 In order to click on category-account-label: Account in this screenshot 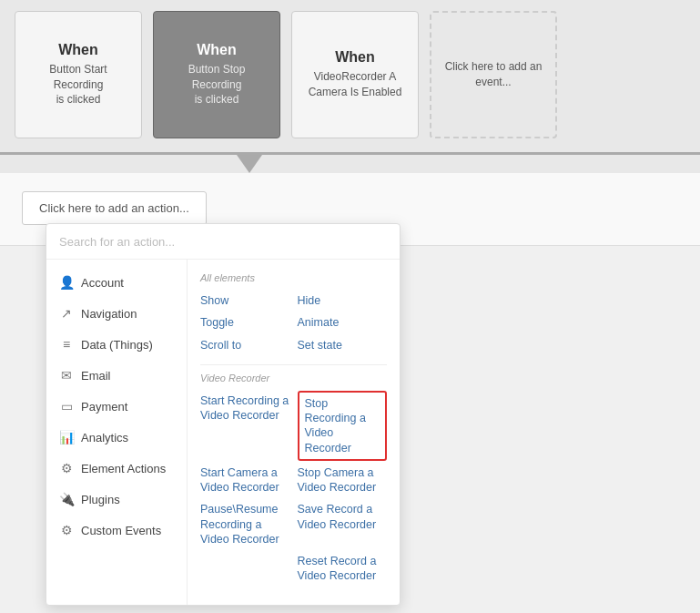, I will do `click(102, 282)`.